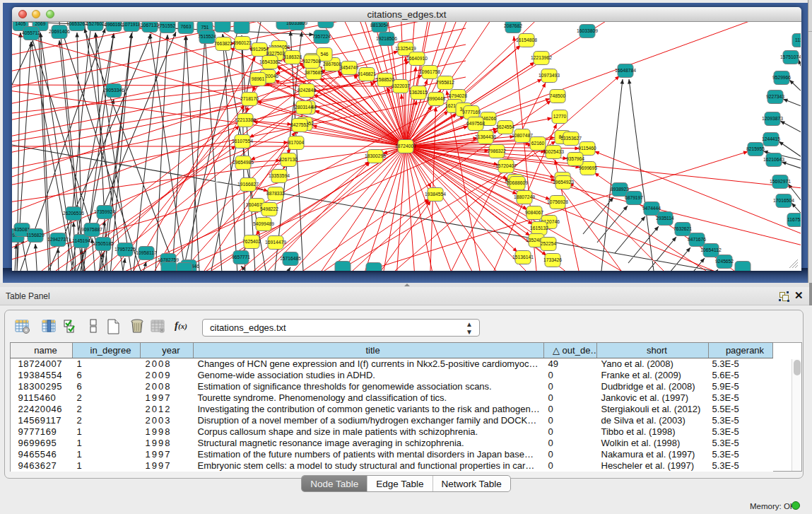  Describe the element at coordinates (349, 68) in the screenshot. I see `svg-text: 8454749` at that location.